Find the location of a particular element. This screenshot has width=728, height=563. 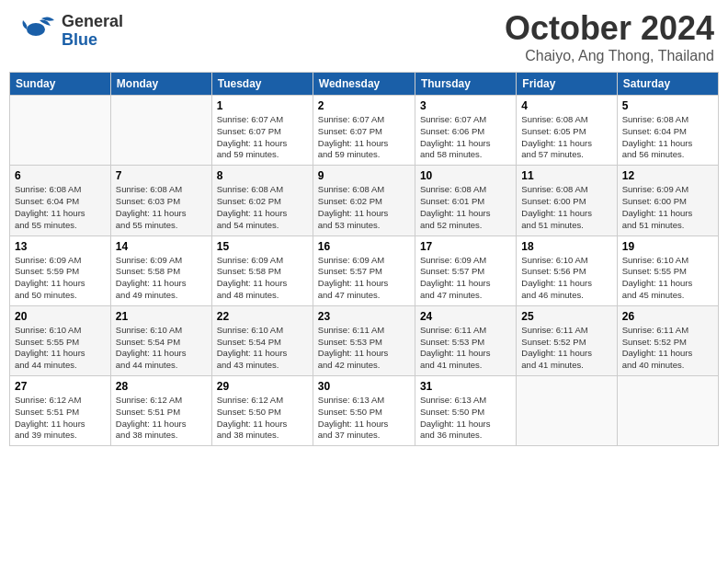

day-number: 15 is located at coordinates (263, 247).